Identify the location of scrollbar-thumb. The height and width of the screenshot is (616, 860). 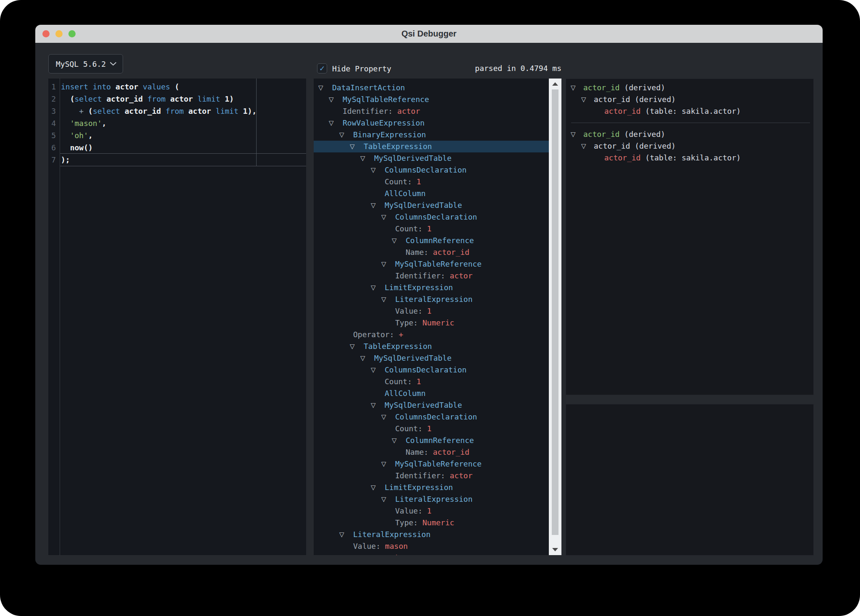
(555, 312).